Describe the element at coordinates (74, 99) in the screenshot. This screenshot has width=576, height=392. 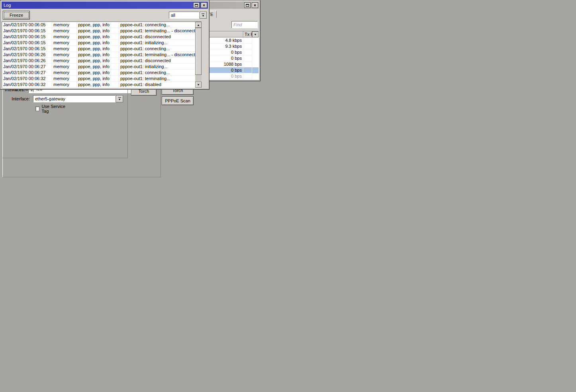
I see `interface-field` at that location.